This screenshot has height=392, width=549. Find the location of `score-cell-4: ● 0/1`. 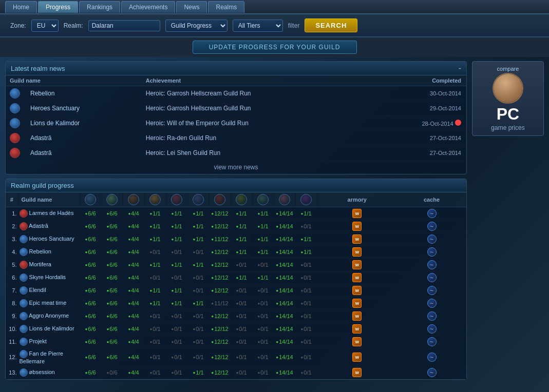

score-cell-4: ● 0/1 is located at coordinates (177, 278).